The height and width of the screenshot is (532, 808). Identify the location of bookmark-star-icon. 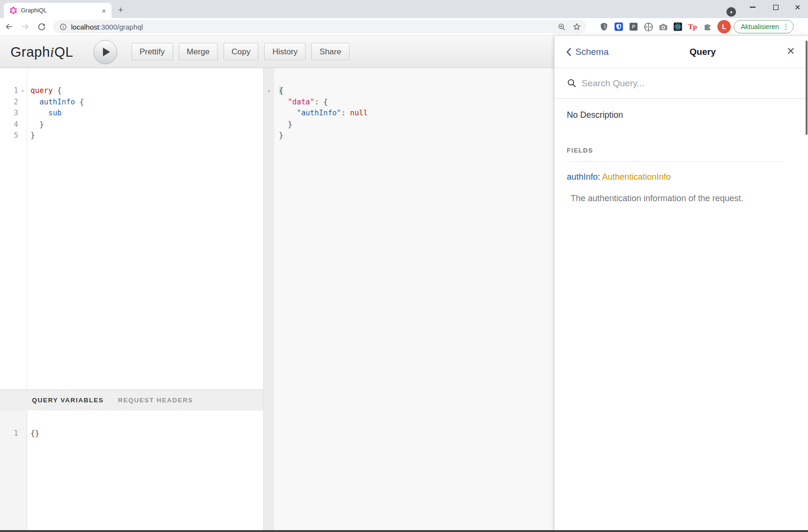
(577, 27).